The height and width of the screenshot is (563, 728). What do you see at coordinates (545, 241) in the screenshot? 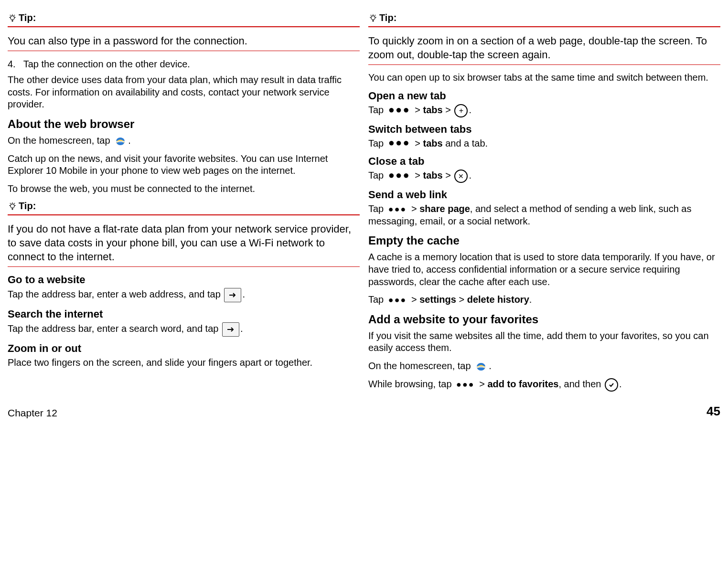
I see `heading-empty-cache: Empty the cache` at bounding box center [545, 241].